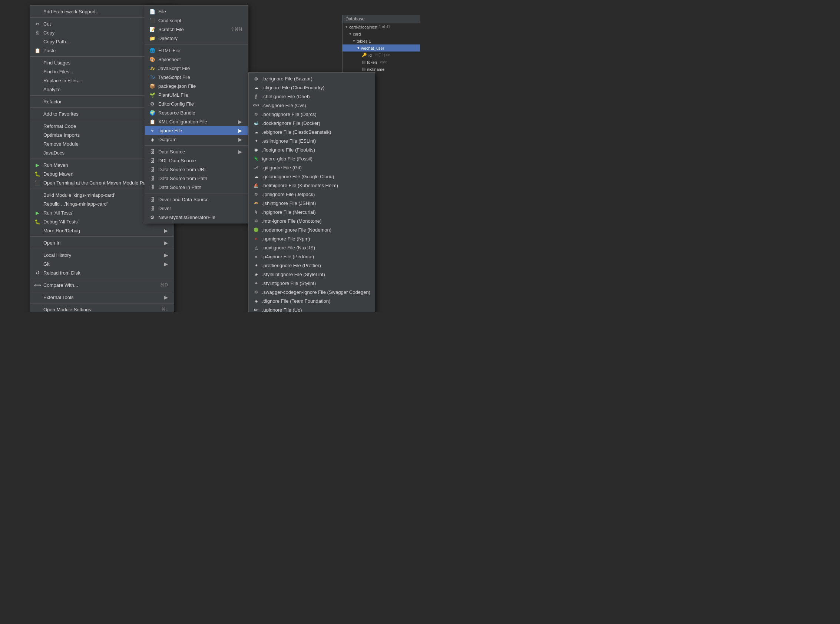 This screenshot has height=624, width=840. What do you see at coordinates (312, 203) in the screenshot?
I see `ignore-item-jshint: JS .jshintignore File (JSHint)` at bounding box center [312, 203].